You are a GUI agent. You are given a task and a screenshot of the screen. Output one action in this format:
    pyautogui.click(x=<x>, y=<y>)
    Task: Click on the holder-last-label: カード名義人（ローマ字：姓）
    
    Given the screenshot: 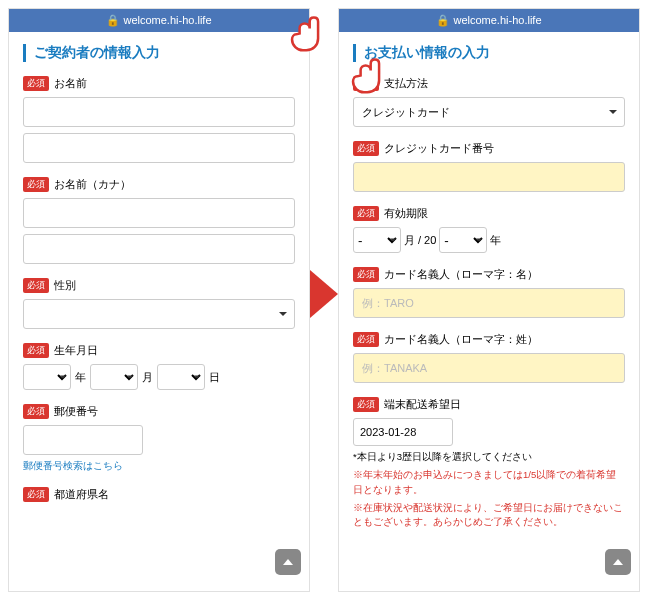 What is the action you would take?
    pyautogui.click(x=461, y=340)
    